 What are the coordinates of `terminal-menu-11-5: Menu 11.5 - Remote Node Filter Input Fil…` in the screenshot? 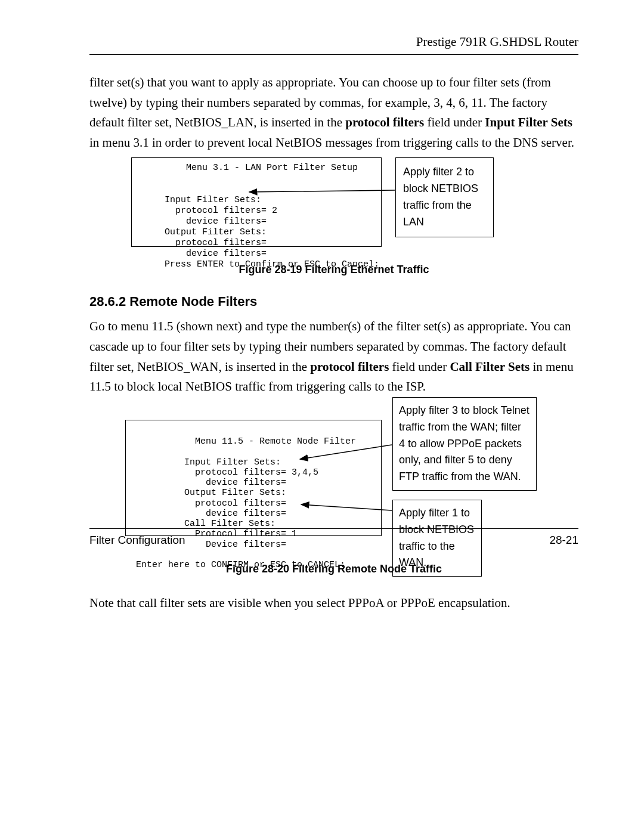 It's located at (253, 478).